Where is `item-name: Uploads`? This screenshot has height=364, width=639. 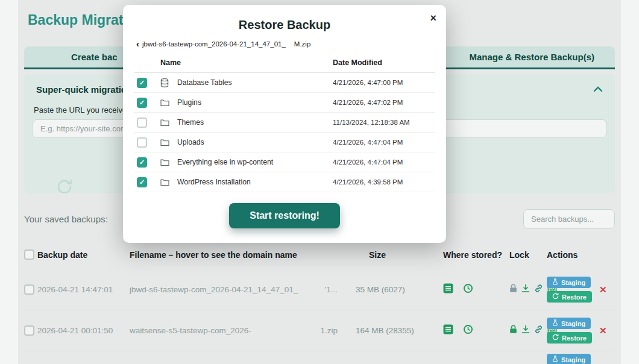 item-name: Uploads is located at coordinates (255, 142).